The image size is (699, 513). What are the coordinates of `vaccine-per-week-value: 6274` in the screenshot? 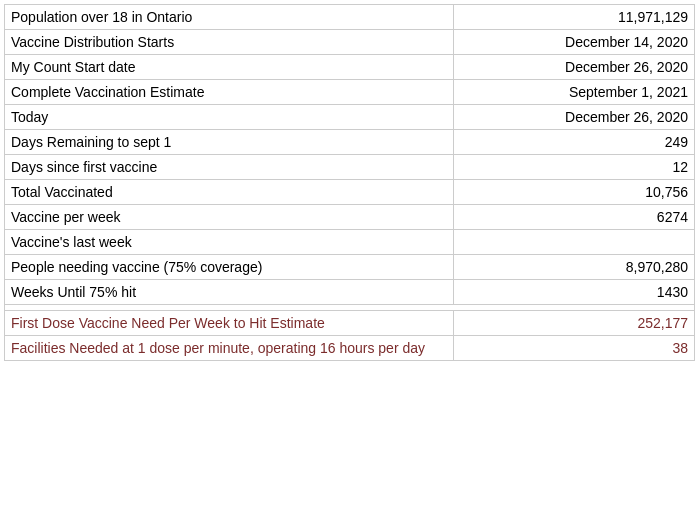 It's located at (574, 218).